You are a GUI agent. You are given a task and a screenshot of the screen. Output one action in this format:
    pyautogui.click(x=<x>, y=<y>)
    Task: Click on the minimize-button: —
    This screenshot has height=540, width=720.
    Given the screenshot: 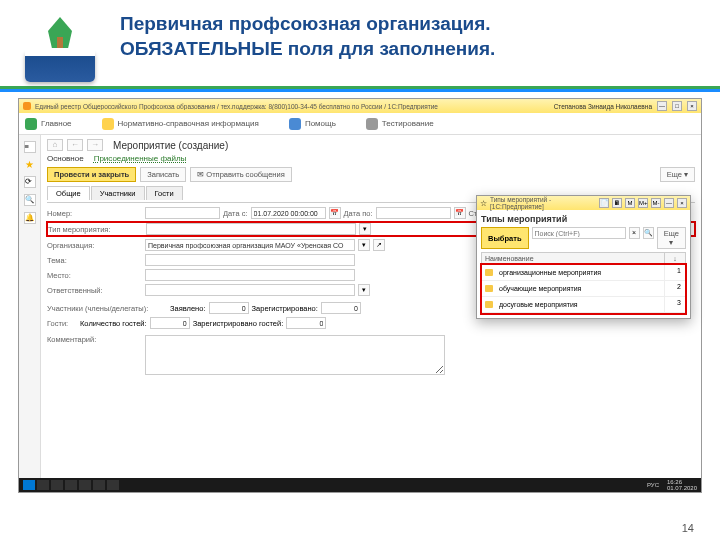 What is the action you would take?
    pyautogui.click(x=662, y=106)
    